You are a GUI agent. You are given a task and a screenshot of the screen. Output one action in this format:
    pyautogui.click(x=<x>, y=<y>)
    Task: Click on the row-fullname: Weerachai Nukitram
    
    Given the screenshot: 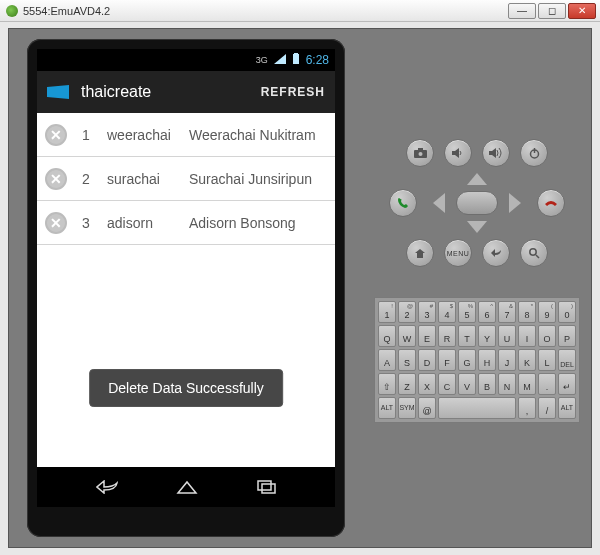 What is the action you would take?
    pyautogui.click(x=258, y=135)
    